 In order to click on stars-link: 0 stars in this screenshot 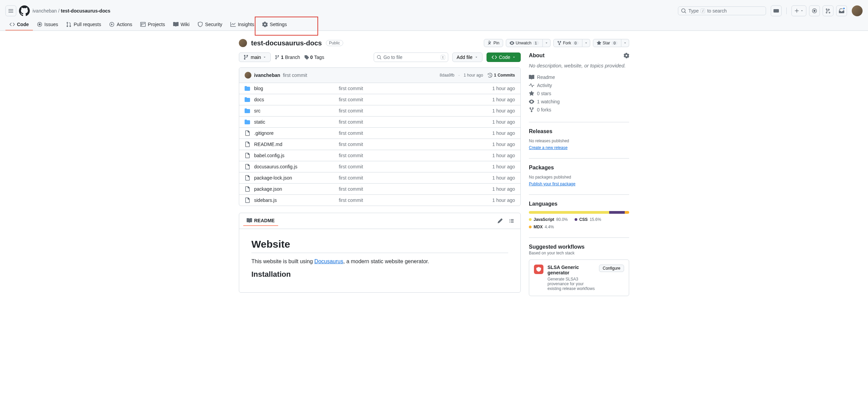, I will do `click(579, 93)`.